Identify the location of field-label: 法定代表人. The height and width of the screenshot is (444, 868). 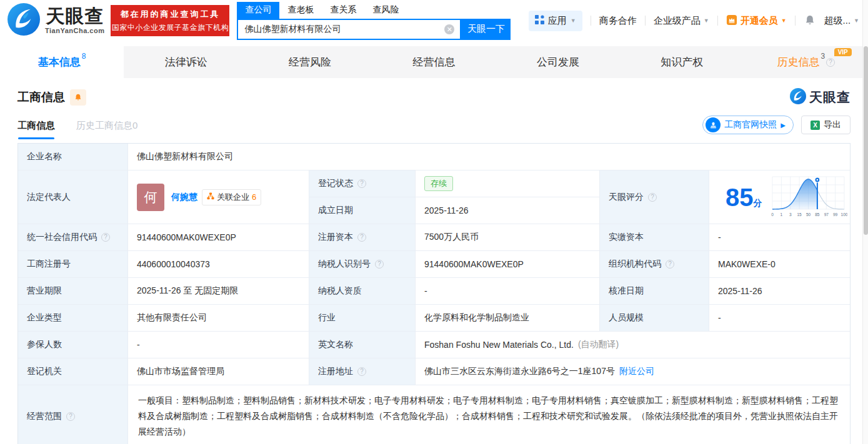
(73, 197).